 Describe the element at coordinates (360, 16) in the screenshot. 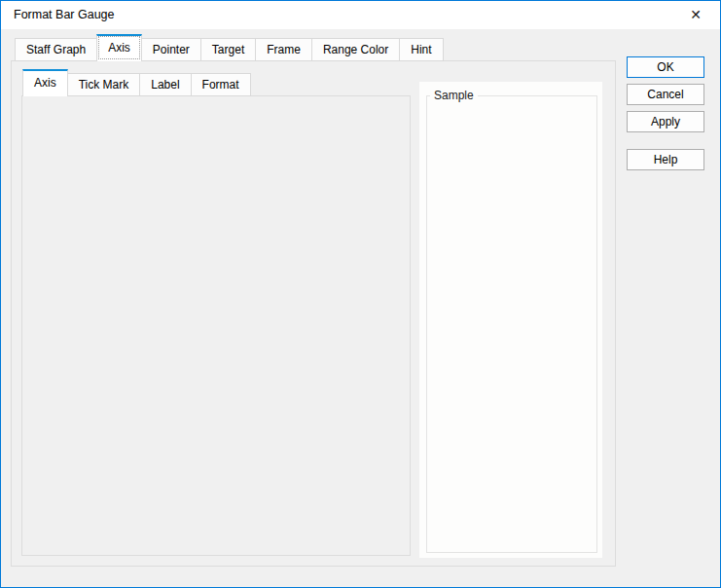

I see `title-bar: Format Bar Gauge ✕` at that location.